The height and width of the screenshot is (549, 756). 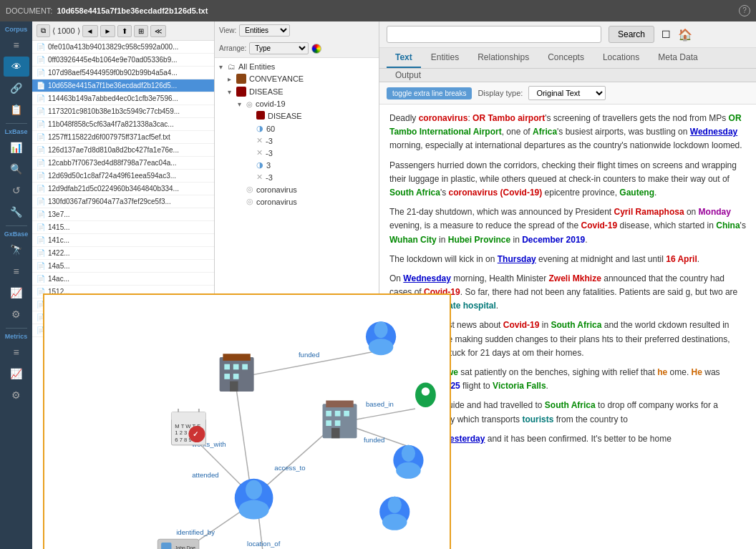 I want to click on sidebar-metrics-graph-icon: 📈, so click(x=16, y=374).